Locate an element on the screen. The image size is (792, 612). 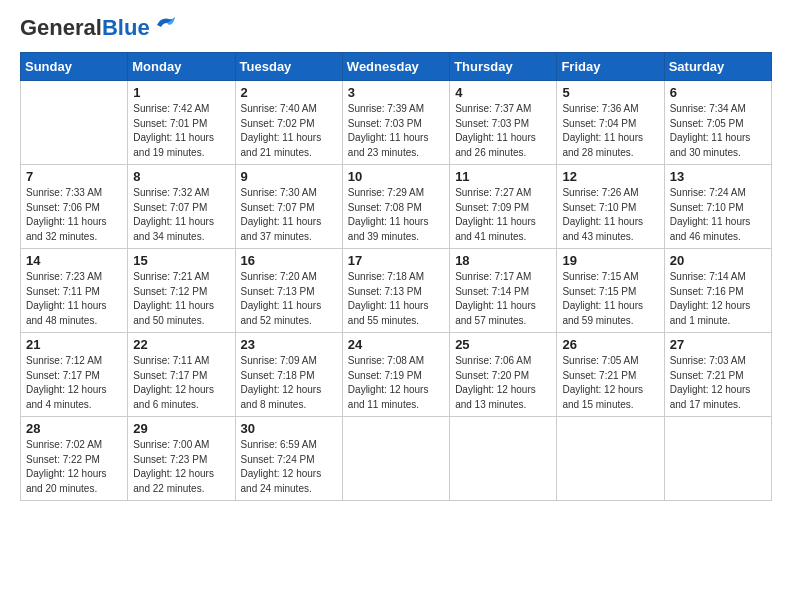
day-info: Sunrise: 7:08 AM Sunset: 7:19 PM Dayligh… is located at coordinates (396, 383).